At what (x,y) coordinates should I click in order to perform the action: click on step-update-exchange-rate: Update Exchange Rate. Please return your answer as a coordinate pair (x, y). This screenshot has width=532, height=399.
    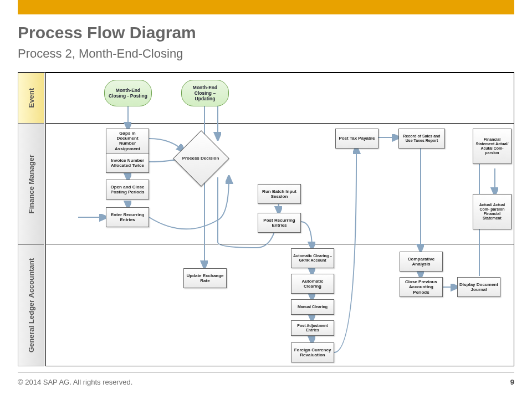
    Looking at the image, I should click on (205, 278).